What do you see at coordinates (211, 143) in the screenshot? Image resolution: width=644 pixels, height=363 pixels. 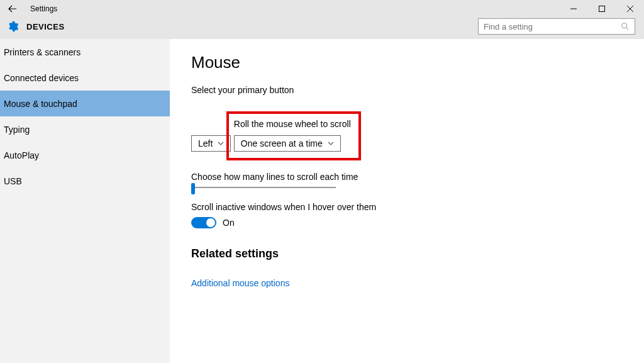 I see `primary-button-dropdown: Left` at bounding box center [211, 143].